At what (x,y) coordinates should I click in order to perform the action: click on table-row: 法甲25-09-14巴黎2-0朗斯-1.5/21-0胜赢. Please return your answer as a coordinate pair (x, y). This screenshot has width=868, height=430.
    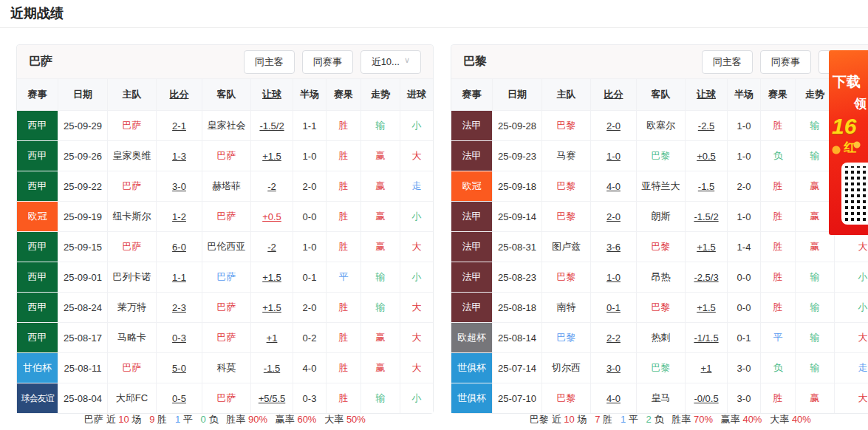
    Looking at the image, I should click on (660, 216).